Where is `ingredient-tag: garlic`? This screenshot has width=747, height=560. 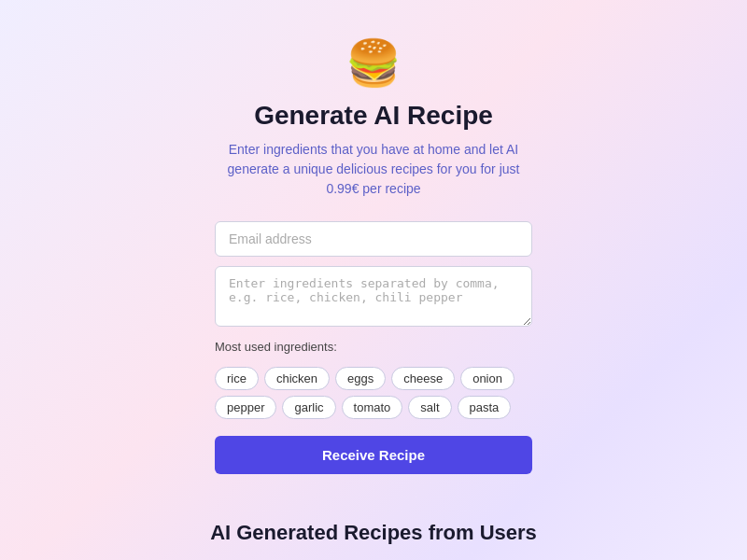 ingredient-tag: garlic is located at coordinates (308, 407).